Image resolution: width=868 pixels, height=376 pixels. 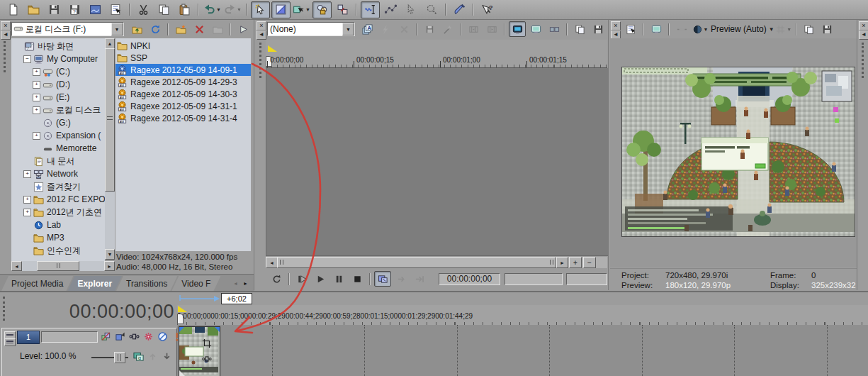 What do you see at coordinates (339, 279) in the screenshot?
I see `pause-button` at bounding box center [339, 279].